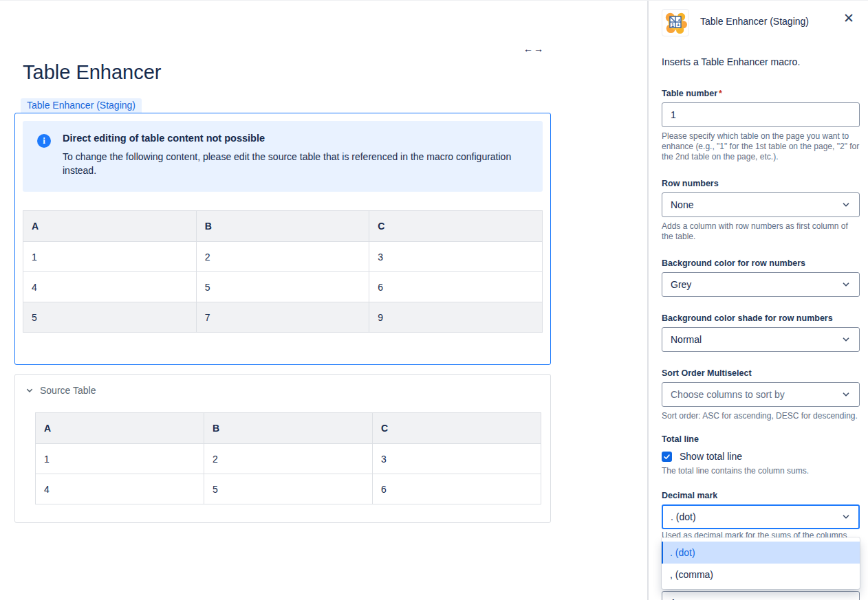 This screenshot has height=600, width=868. I want to click on row-numbers-help: Adds a column with row numbers as first …, so click(761, 232).